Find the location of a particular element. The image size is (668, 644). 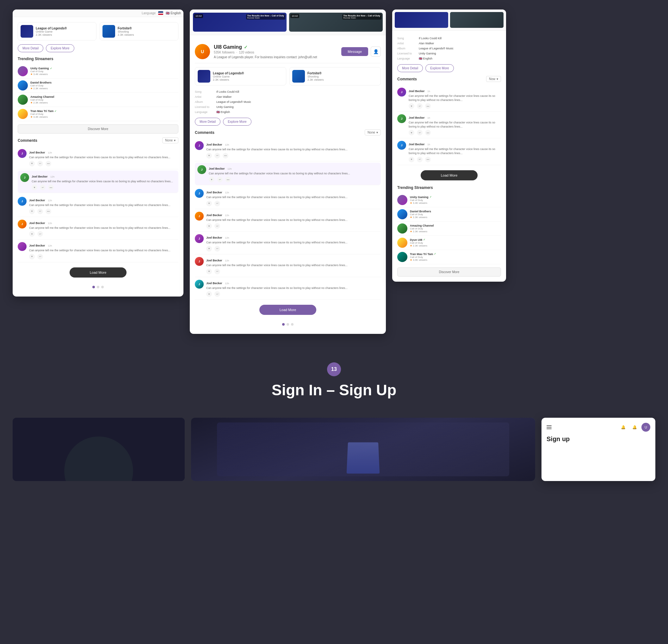

bottom-mockup-signup: 🔔 🔔 U Sign up is located at coordinates (598, 449).